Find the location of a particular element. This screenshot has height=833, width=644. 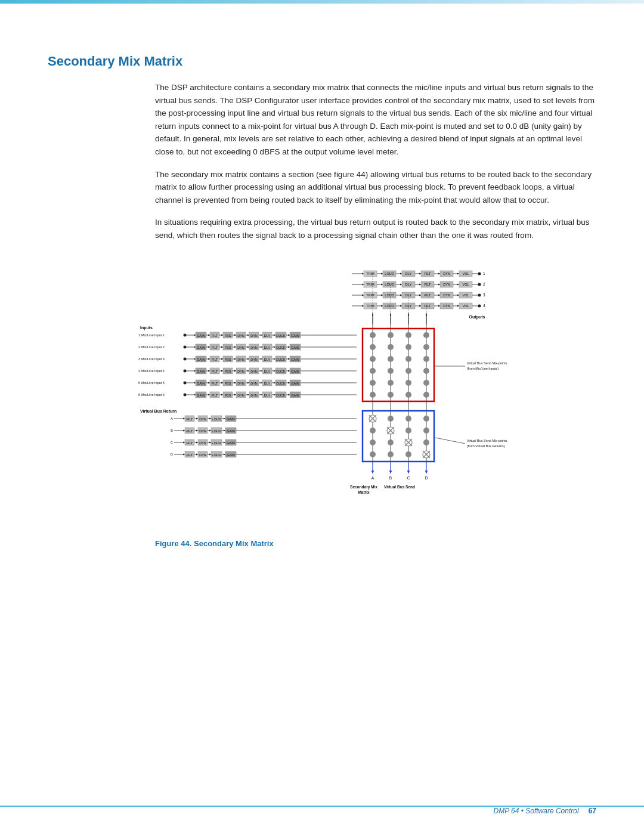

inputs-label: Inputs is located at coordinates (147, 328).